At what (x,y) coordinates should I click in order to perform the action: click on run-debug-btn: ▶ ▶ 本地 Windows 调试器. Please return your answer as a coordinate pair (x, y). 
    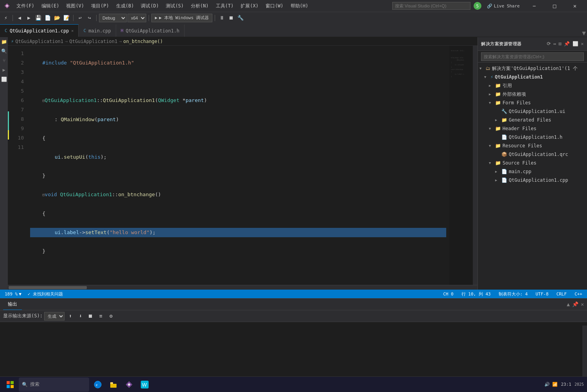
    Looking at the image, I should click on (182, 18).